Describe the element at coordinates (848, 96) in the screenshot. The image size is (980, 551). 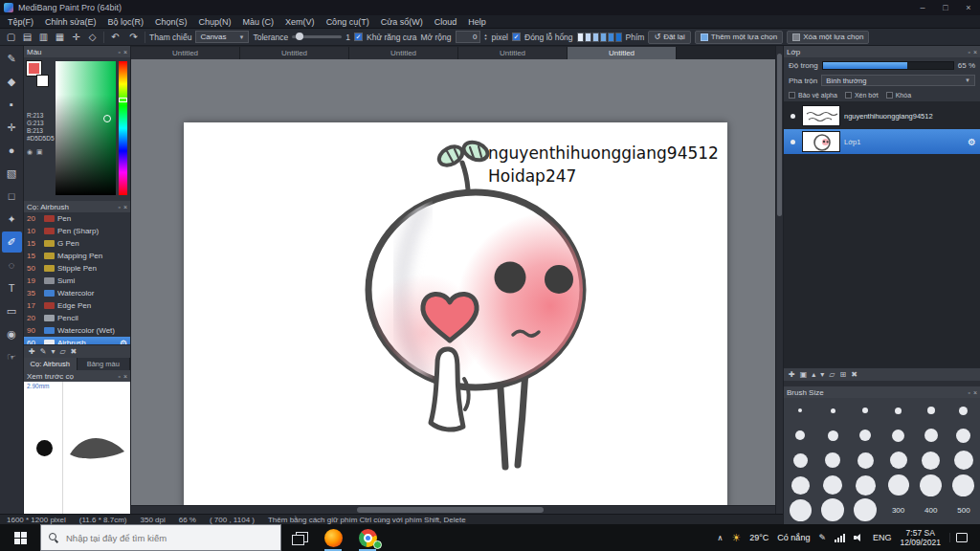
I see `clipping-checkbox` at that location.